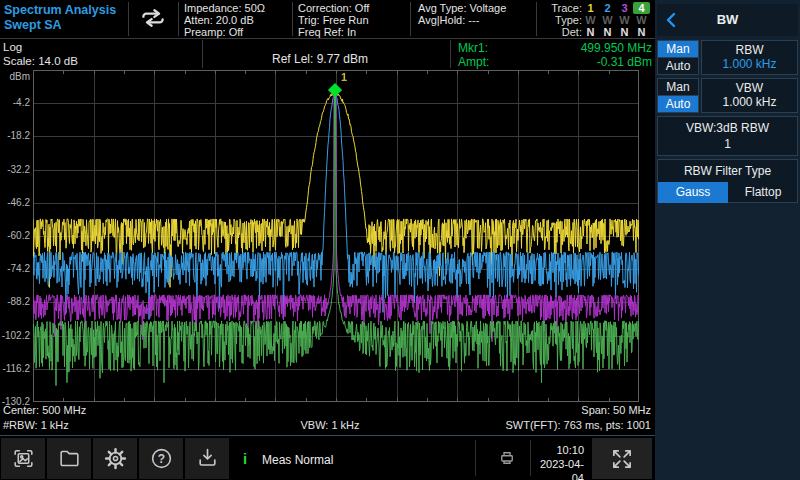  Describe the element at coordinates (334, 20) in the screenshot. I see `header-status-col2: Correction: Off Trig: Free Run Freq Ref:…` at that location.